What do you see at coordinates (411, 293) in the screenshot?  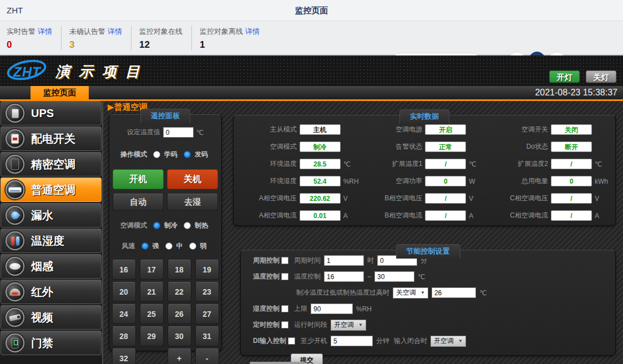 I see `threshold-action-select: 关空调▼` at bounding box center [411, 293].